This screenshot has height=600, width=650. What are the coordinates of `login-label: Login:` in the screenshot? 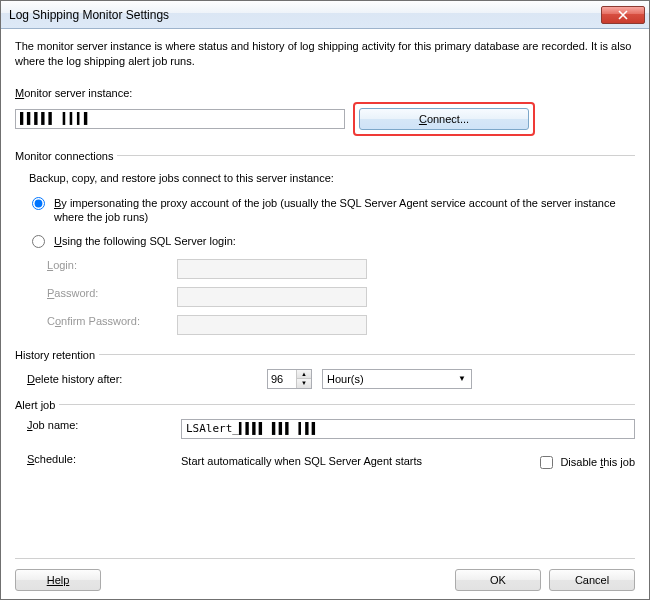 It's located at (112, 269).